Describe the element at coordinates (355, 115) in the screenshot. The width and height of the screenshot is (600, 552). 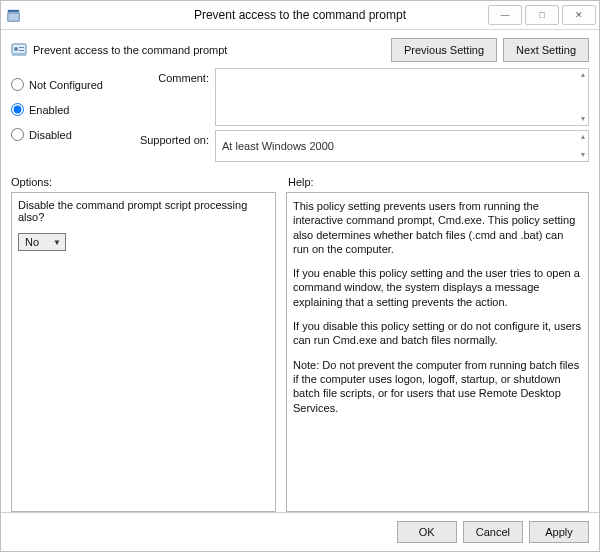
I see `meta-column: Comment: ▴ ▾ Supported on: ▴ ▾ At least …` at that location.